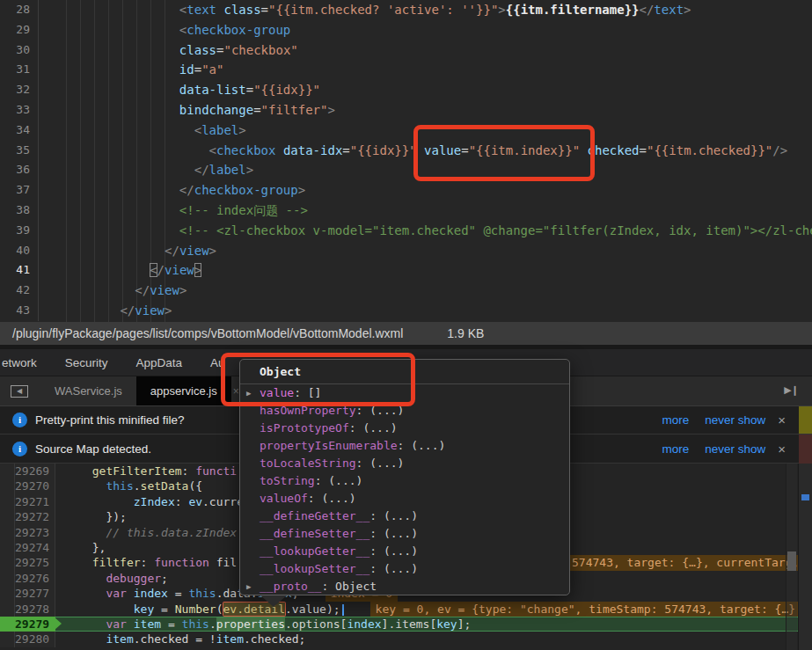 Image resolution: width=812 pixels, height=650 pixels. I want to click on code-line: 40 </view>, so click(406, 252).